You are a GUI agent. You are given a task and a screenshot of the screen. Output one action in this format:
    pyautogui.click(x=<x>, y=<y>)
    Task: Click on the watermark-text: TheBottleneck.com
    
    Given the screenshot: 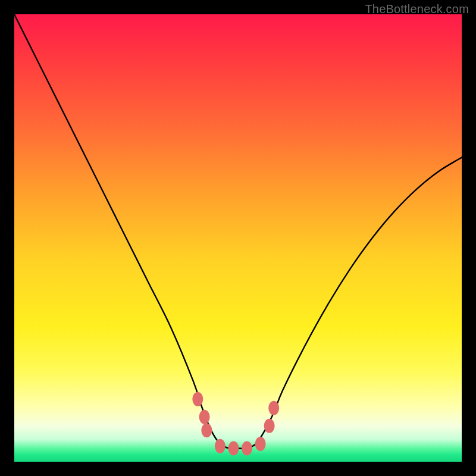 What is the action you would take?
    pyautogui.click(x=416, y=10)
    